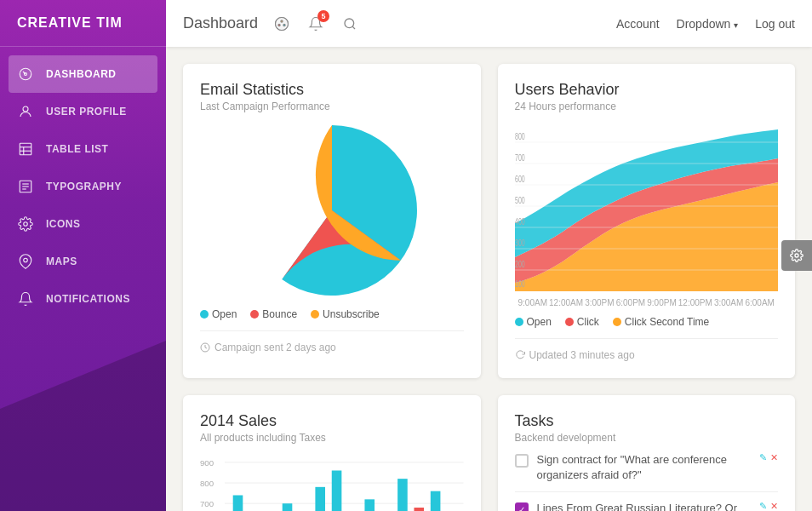 The height and width of the screenshot is (511, 812). I want to click on sidebar-item-table-list: Table List, so click(83, 149).